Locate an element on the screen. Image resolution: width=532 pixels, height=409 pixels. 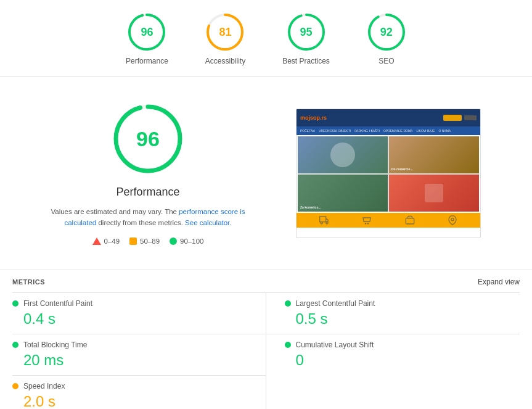
metric-lcp-header: Largest Contentful Paint is located at coordinates (403, 304).